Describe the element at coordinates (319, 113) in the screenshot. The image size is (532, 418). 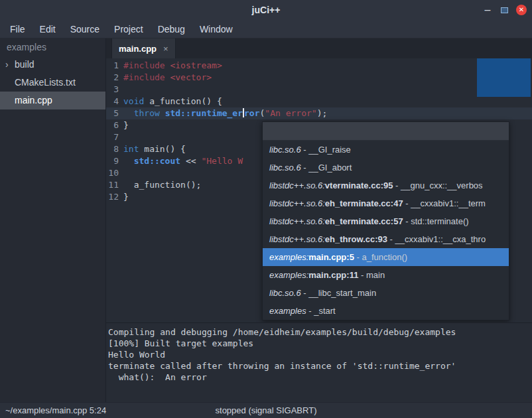
I see `editor-line: 5 throw std::runtime_error("An error");` at that location.